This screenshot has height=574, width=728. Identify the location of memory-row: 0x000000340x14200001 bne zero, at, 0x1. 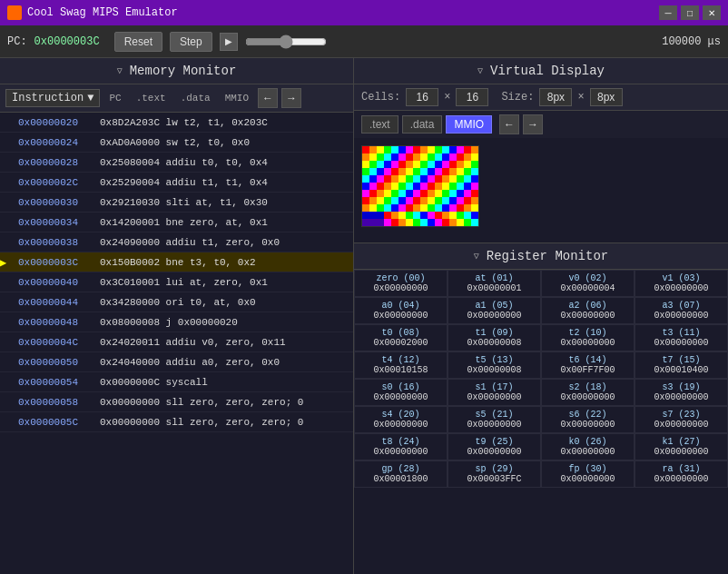
(176, 223).